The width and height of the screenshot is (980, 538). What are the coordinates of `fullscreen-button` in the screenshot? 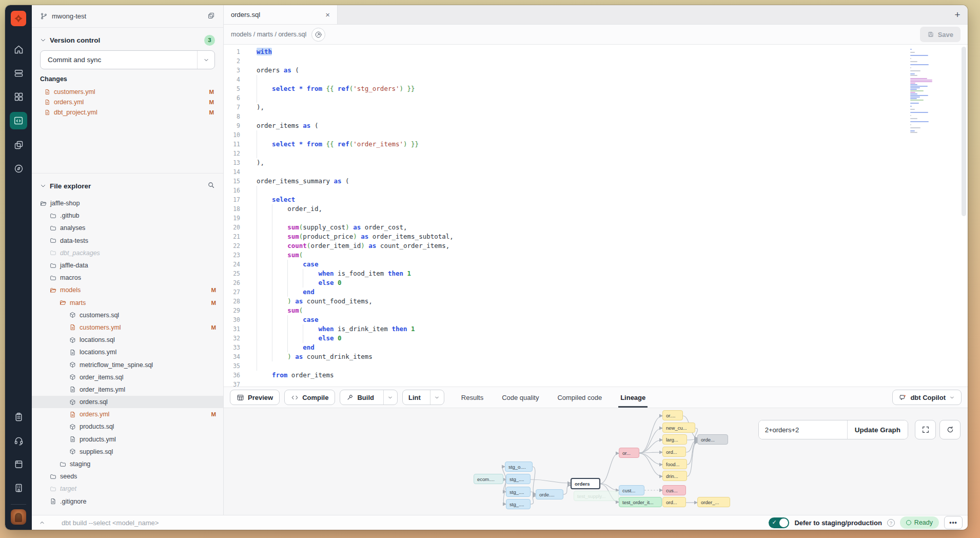 It's located at (926, 430).